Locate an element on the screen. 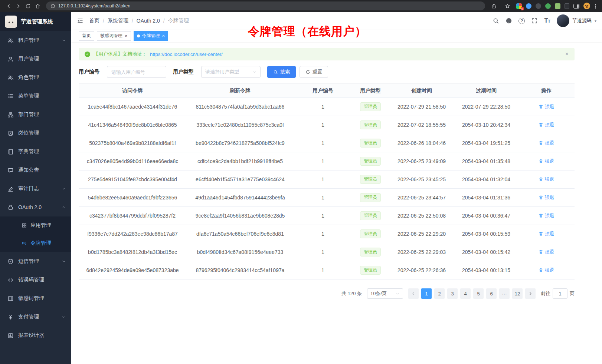 The width and height of the screenshot is (602, 364). browser-toolbar: 127.0.0.1:1024/system/oauth2/token 0 is located at coordinates (301, 6).